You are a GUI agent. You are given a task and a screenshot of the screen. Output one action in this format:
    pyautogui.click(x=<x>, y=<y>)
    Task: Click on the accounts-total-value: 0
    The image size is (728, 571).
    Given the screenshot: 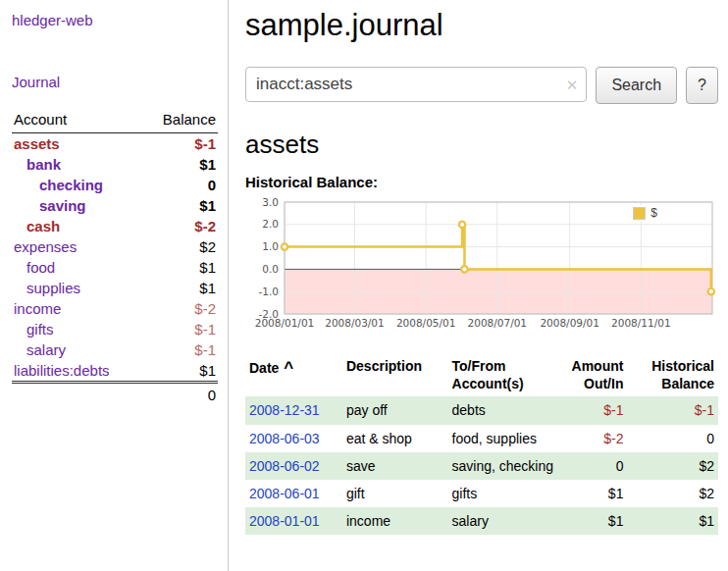 What is the action you would take?
    pyautogui.click(x=181, y=394)
    